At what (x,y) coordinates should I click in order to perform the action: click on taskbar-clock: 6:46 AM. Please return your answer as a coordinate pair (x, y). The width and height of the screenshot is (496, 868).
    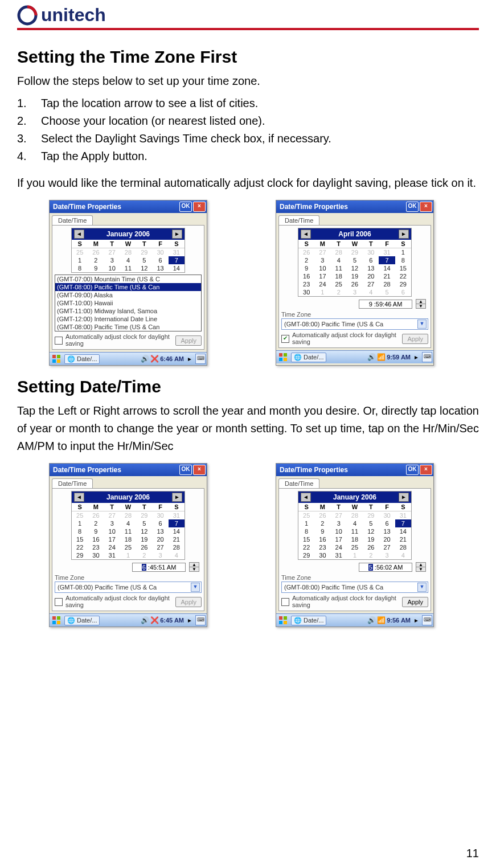
    Looking at the image, I should click on (172, 359).